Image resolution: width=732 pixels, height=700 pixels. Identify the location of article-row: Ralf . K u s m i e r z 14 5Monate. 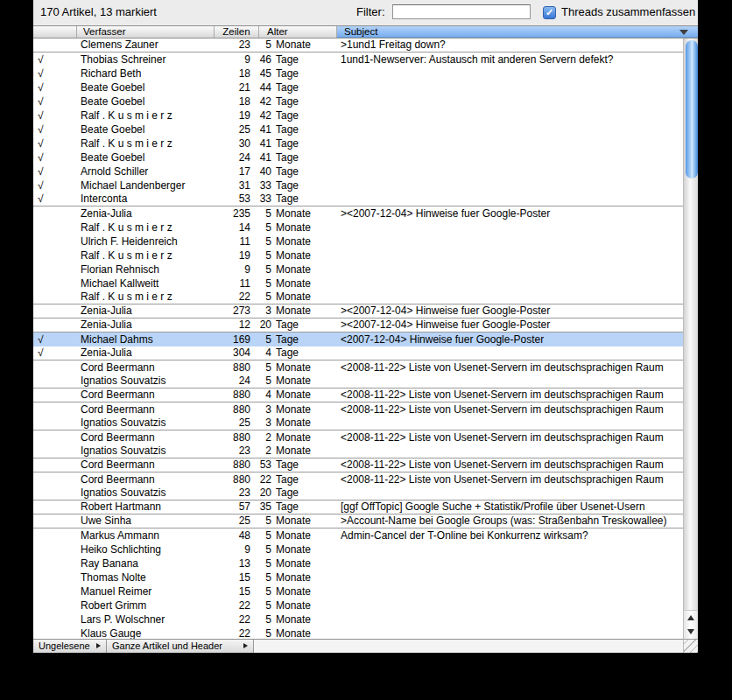
(358, 228).